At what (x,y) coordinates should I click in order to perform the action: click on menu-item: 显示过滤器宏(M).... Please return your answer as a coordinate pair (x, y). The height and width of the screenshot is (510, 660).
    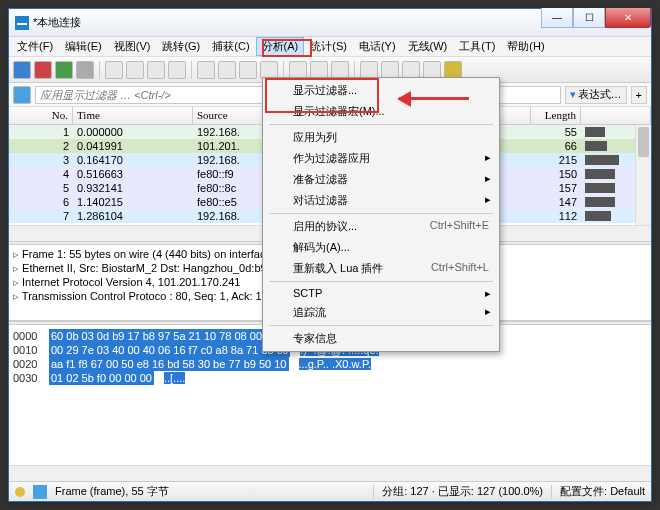
    Looking at the image, I should click on (381, 112).